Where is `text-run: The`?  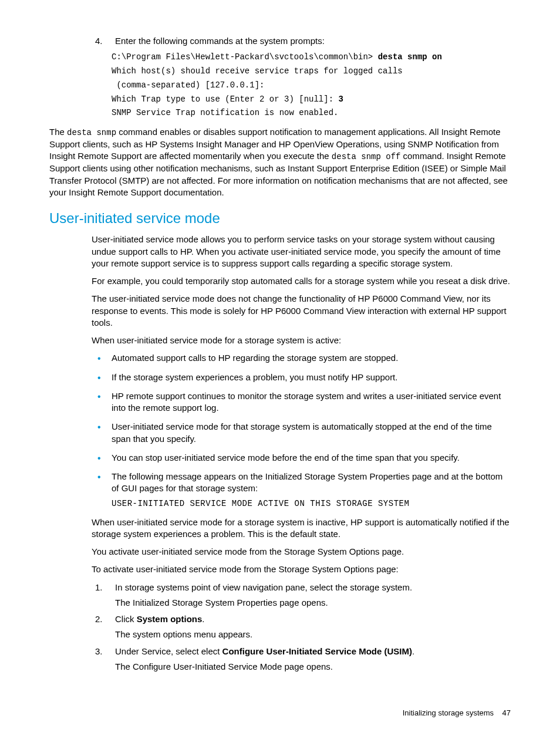
text-run: The is located at coordinates (58, 131).